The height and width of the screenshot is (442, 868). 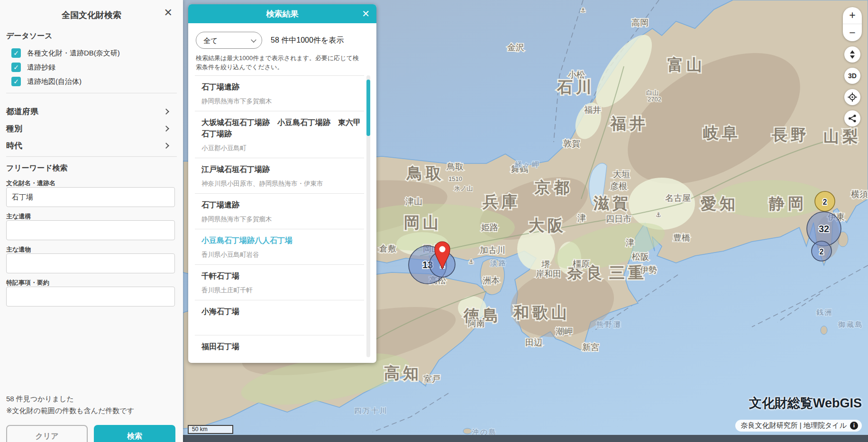 What do you see at coordinates (583, 10) in the screenshot?
I see `anchor-port-icon: ⚓` at bounding box center [583, 10].